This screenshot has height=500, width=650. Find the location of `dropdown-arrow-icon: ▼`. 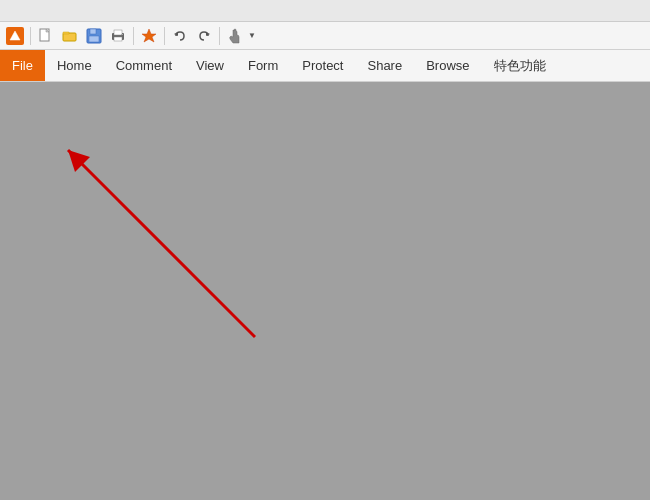

dropdown-arrow-icon: ▼ is located at coordinates (252, 36).